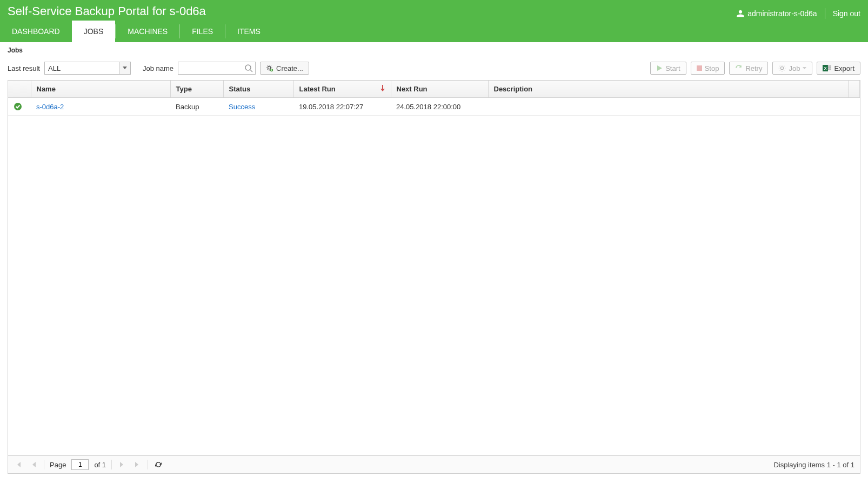 The image size is (868, 490). I want to click on job-next-run: 24.05.2018 22:00:00, so click(428, 107).